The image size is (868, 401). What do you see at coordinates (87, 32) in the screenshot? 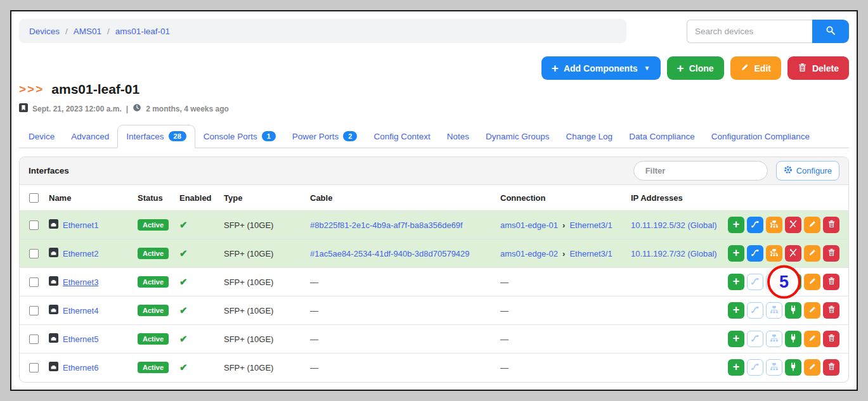
I see `breadcrumb-site: AMS01` at bounding box center [87, 32].